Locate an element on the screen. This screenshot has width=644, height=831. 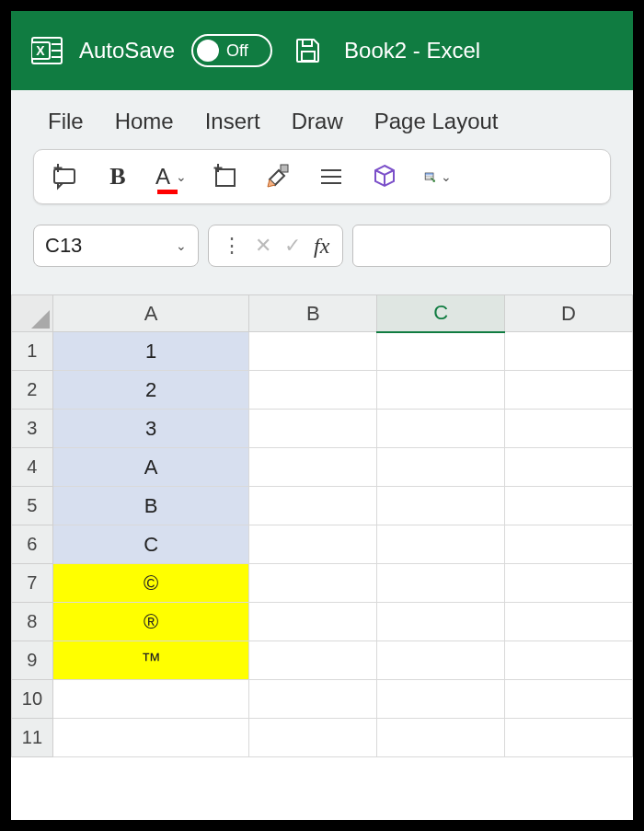
tab-home: Home is located at coordinates (144, 121).